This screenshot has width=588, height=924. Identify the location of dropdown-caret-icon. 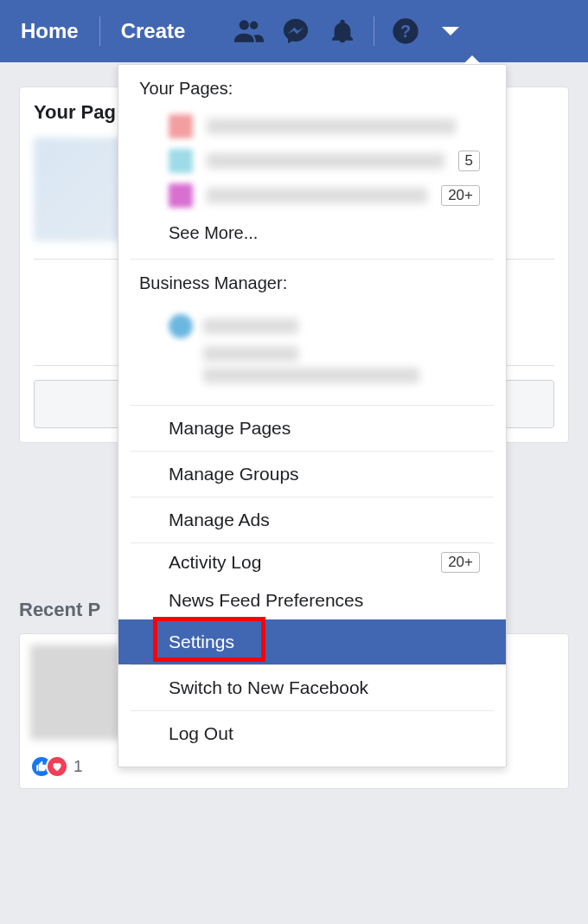
(472, 60).